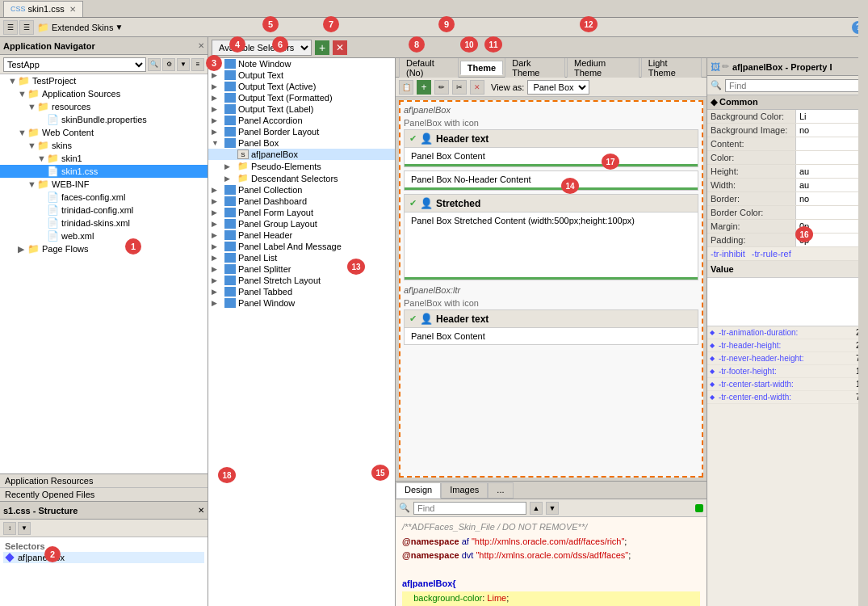  Describe the element at coordinates (302, 190) in the screenshot. I see `sel-panel-collection: ▶ Panel Collection` at that location.